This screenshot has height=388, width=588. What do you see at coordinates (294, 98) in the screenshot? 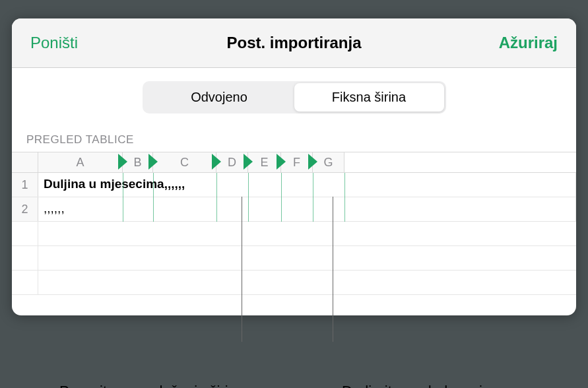
I see `segmented-control: Odvojeno Fiksna širina` at bounding box center [294, 98].